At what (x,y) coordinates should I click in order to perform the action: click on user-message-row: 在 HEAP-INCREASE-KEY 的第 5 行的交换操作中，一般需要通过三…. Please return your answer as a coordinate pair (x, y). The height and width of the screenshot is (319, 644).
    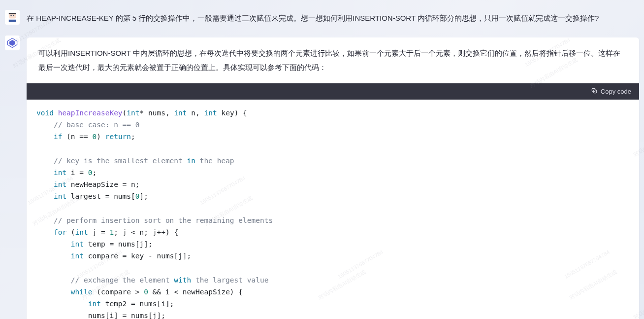
    Looking at the image, I should click on (322, 17).